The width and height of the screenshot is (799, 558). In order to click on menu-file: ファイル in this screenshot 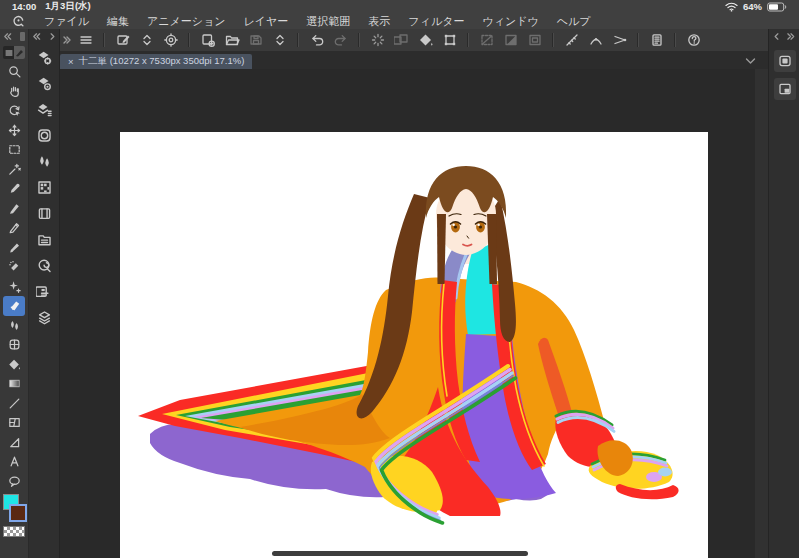, I will do `click(66, 22)`.